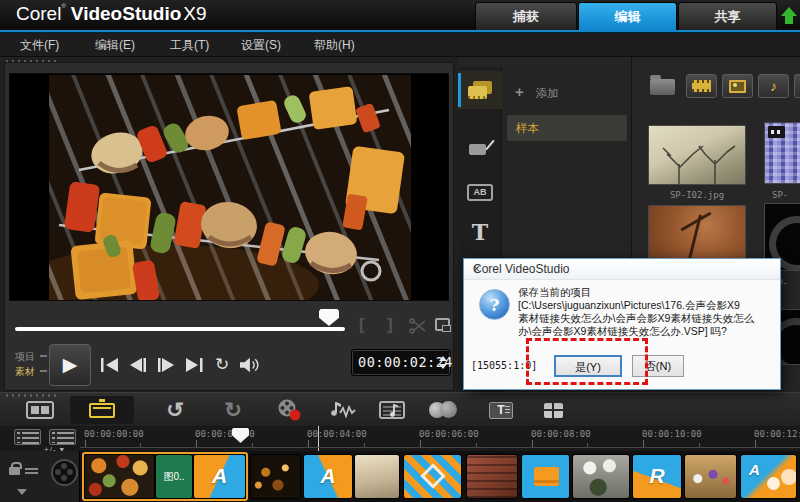  Describe the element at coordinates (28, 437) in the screenshot. I see `track-manager-button` at that location.